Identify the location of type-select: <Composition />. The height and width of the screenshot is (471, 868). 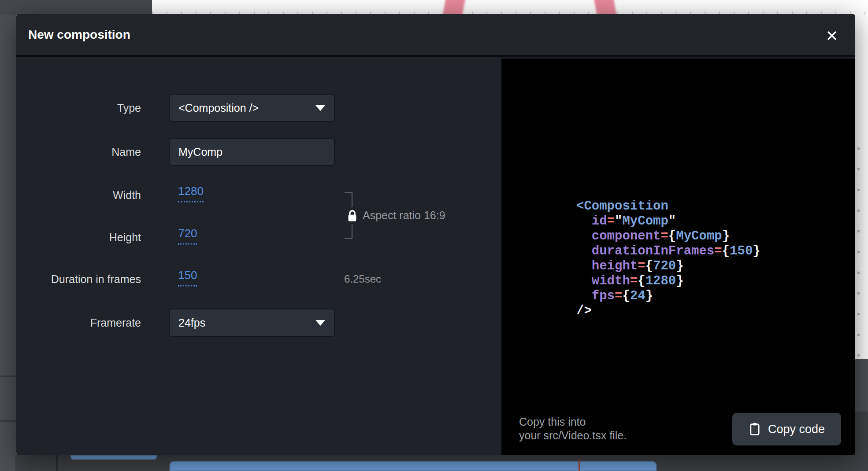
(252, 108).